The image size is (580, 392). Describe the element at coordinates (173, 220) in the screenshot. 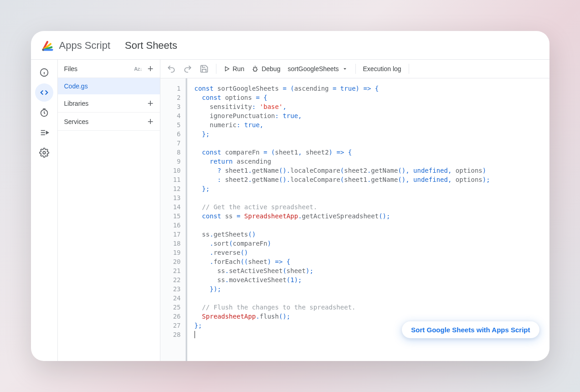

I see `line-gutter: 1234567891011121314151617181920212223242…` at that location.